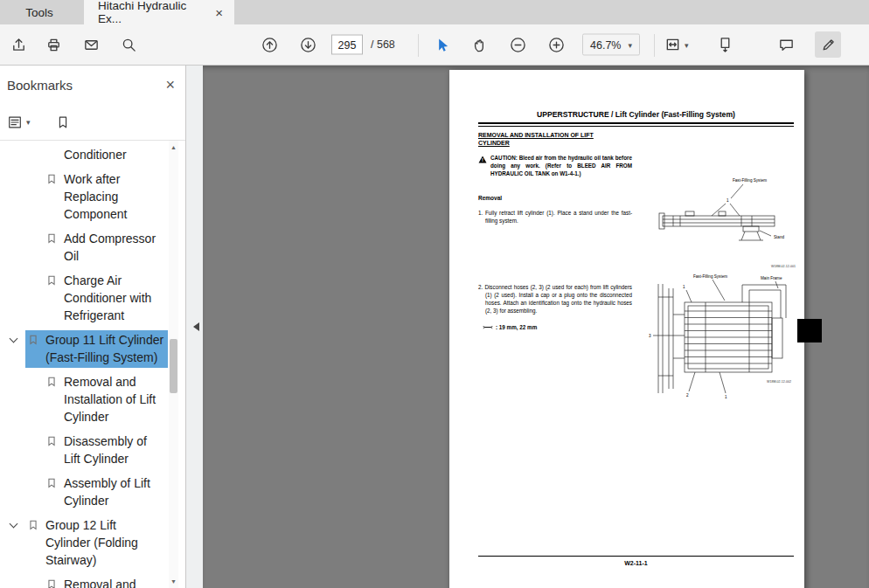 The width and height of the screenshot is (869, 588). Describe the element at coordinates (510, 327) in the screenshot. I see `wrench-note: : 19 mm, 22 mm` at that location.